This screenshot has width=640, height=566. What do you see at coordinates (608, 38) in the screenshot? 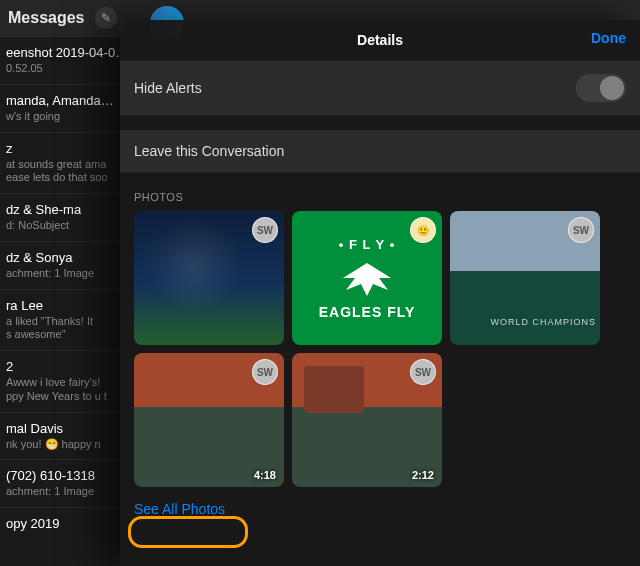
I see `done-button: Done` at bounding box center [608, 38].